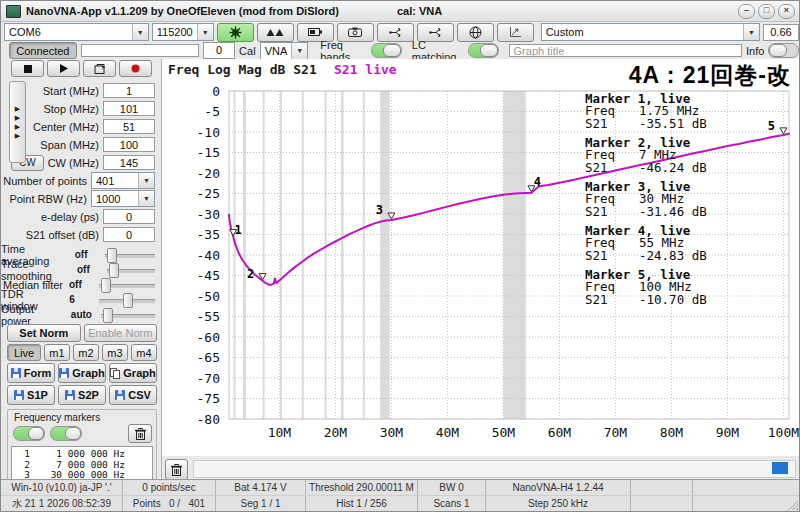 Image resolution: width=800 pixels, height=512 pixels. I want to click on cal-status: cal: VNA, so click(420, 11).